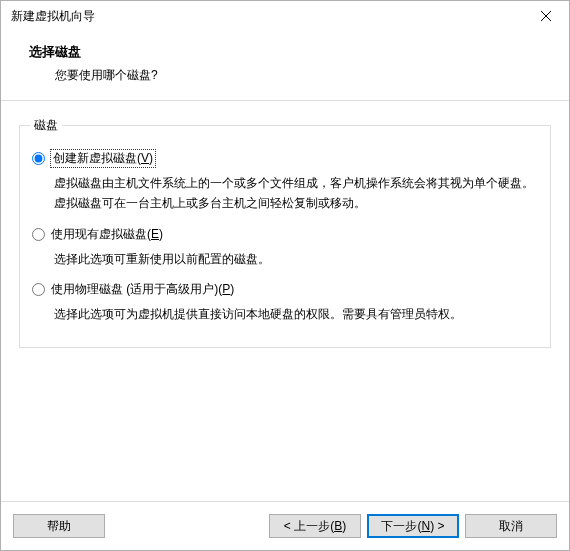 This screenshot has height=551, width=570. What do you see at coordinates (546, 16) in the screenshot?
I see `close-icon` at bounding box center [546, 16].